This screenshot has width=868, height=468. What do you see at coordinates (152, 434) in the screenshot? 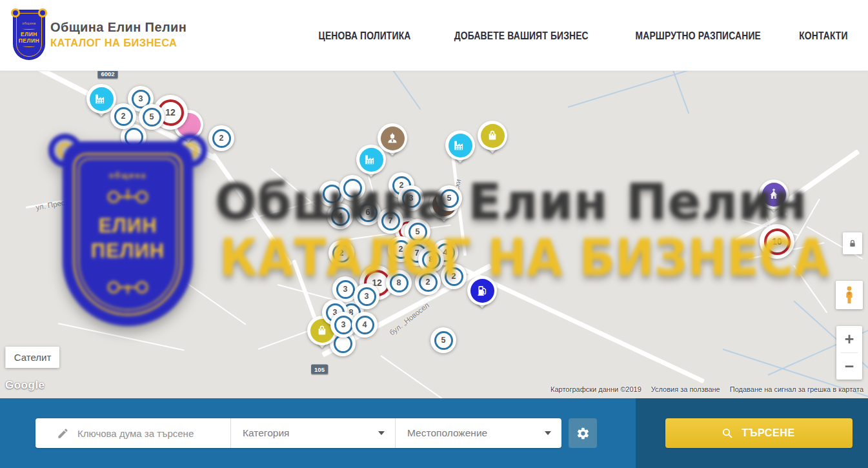
I see `keyword-input` at bounding box center [152, 434].